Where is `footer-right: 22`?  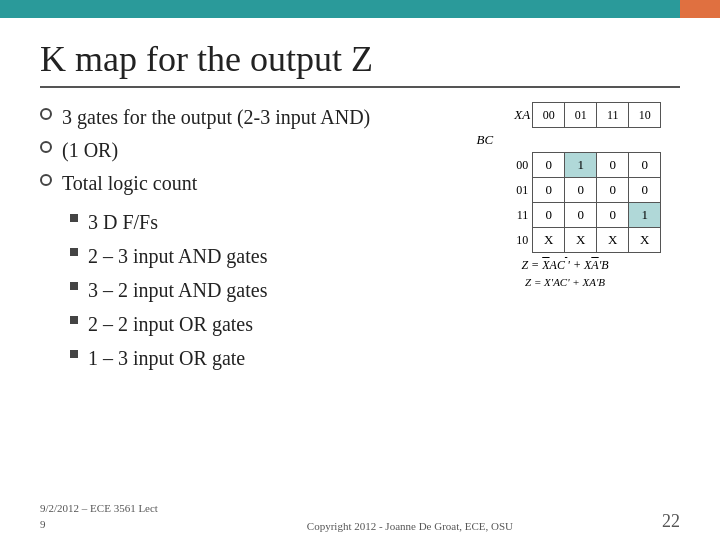 footer-right: 22 is located at coordinates (671, 522).